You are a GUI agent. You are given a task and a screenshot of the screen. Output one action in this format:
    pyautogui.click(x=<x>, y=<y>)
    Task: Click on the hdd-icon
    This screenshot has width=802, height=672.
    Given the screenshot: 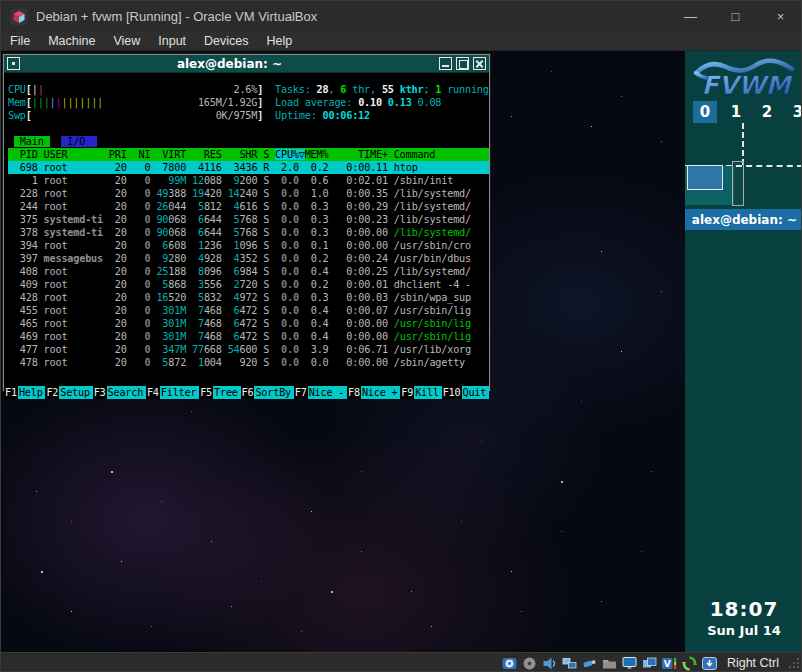 What is the action you would take?
    pyautogui.click(x=510, y=664)
    